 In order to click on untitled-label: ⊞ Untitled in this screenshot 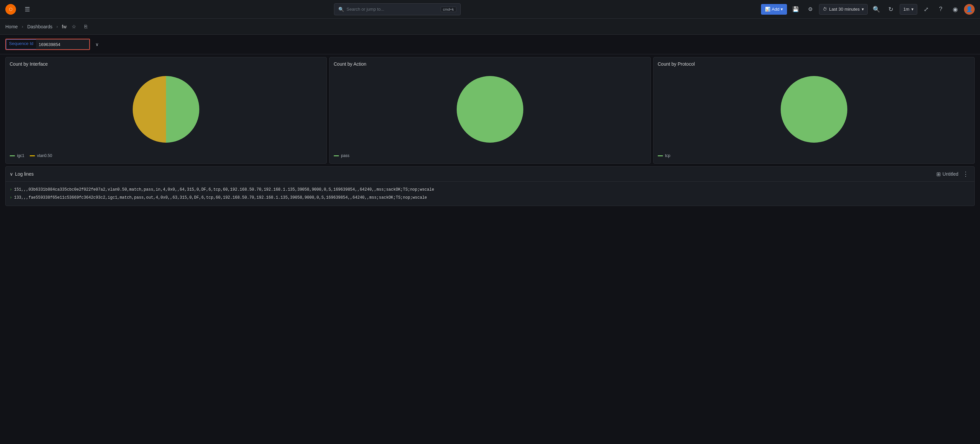, I will do `click(947, 174)`.